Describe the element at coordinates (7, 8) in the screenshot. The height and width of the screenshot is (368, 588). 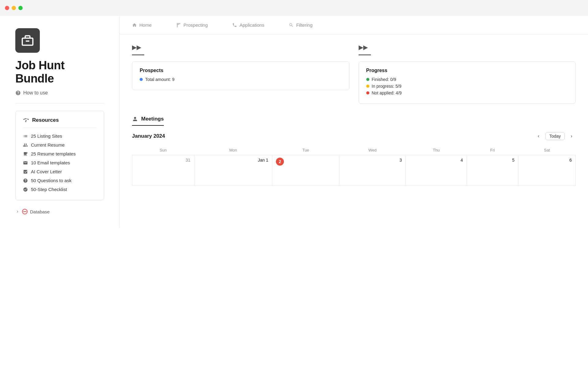
I see `close-button` at that location.